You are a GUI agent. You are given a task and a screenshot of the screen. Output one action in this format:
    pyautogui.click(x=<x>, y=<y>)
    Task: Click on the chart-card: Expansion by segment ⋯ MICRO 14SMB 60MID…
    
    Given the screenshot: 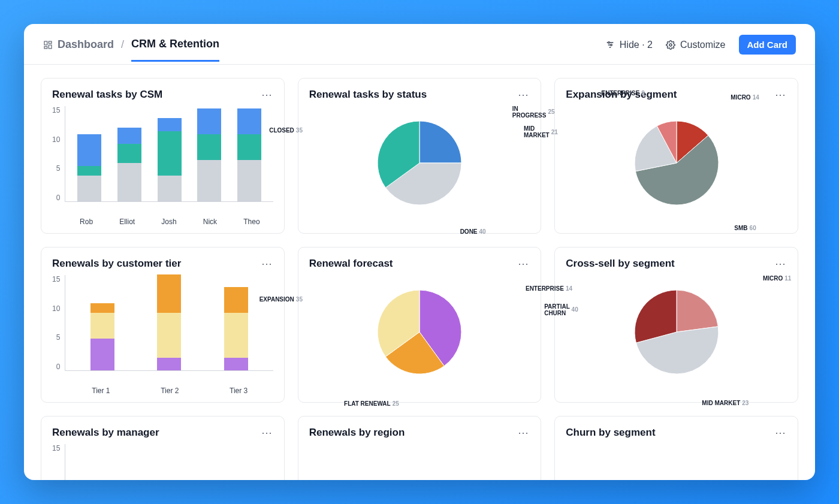 What is the action you would take?
    pyautogui.click(x=676, y=156)
    